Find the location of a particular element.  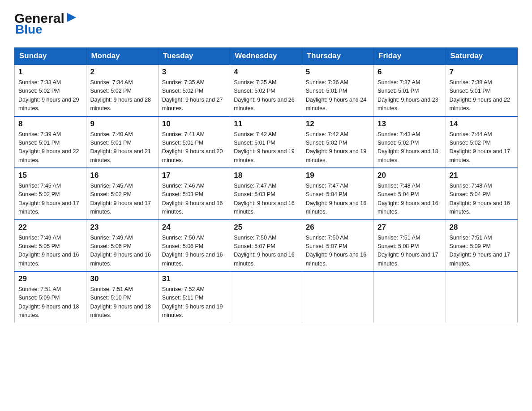

calendar-day-2: 2 Sunrise: 7:34 AMSunset: 5:02 PMDayligh… is located at coordinates (122, 90).